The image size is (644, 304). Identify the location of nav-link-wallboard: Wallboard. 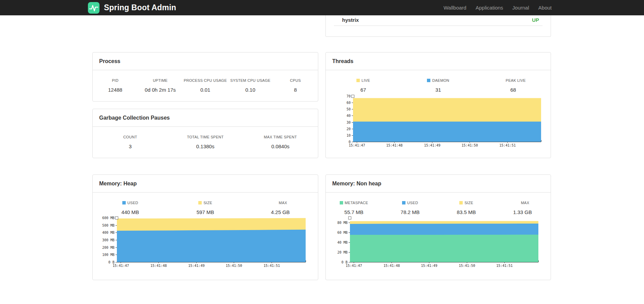
(455, 7).